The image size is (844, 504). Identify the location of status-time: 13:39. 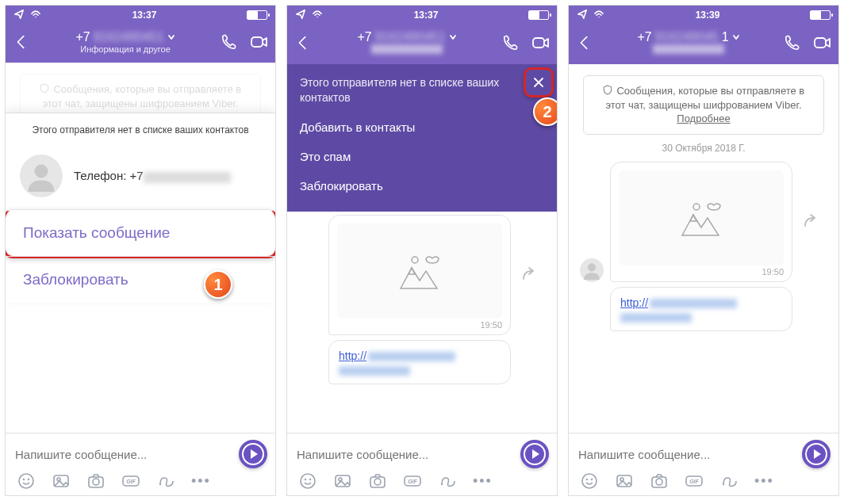
(708, 15).